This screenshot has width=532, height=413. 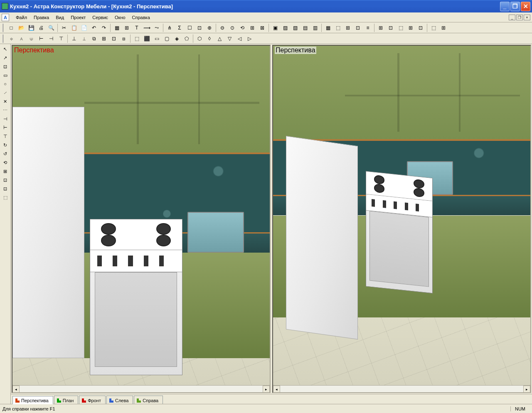 What do you see at coordinates (148, 400) in the screenshot?
I see `view-tab-Справа: Справа` at bounding box center [148, 400].